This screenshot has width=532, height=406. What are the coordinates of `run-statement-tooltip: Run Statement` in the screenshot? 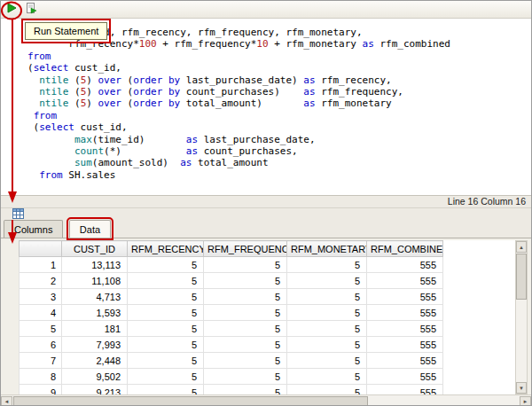 It's located at (66, 31).